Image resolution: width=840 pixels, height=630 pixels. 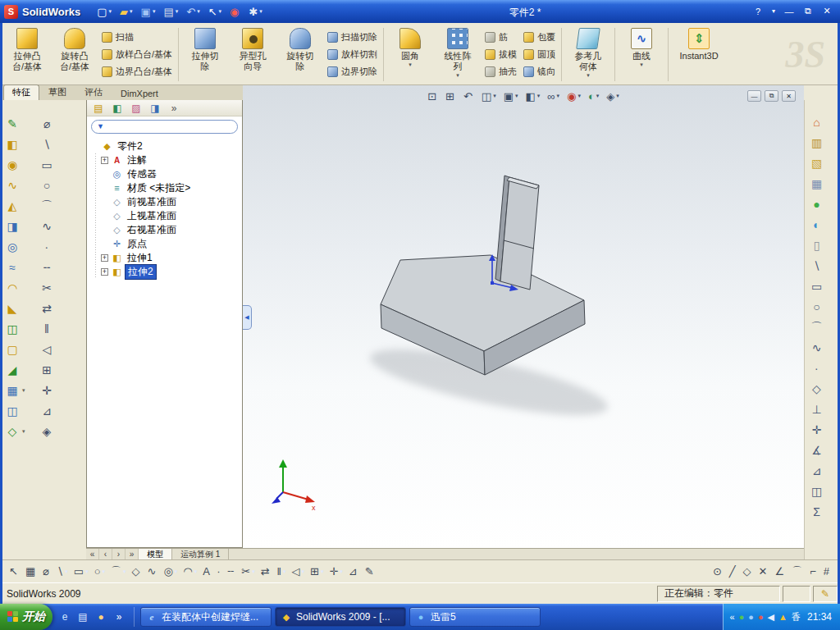 I want to click on rib-icon: ◫, so click(x=21, y=328).